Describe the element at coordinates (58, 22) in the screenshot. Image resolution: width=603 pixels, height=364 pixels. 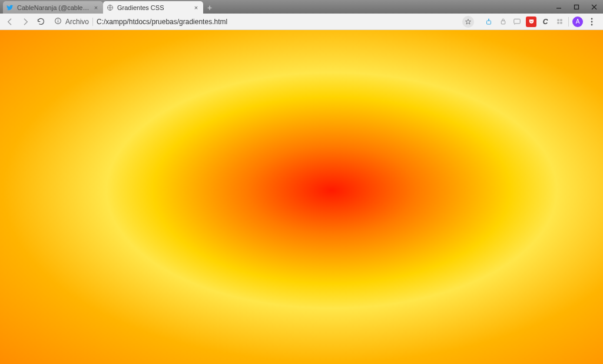
I see `info-icon` at that location.